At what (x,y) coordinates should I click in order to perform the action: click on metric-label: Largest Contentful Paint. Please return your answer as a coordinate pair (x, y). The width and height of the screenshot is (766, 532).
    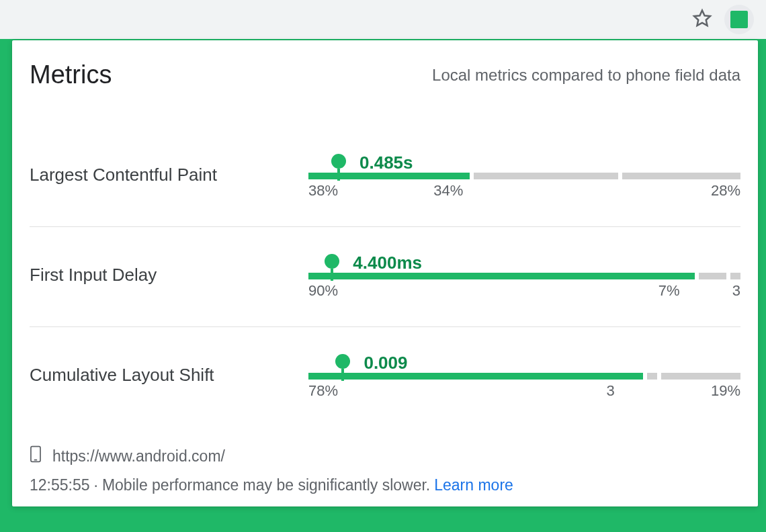
    Looking at the image, I should click on (169, 175).